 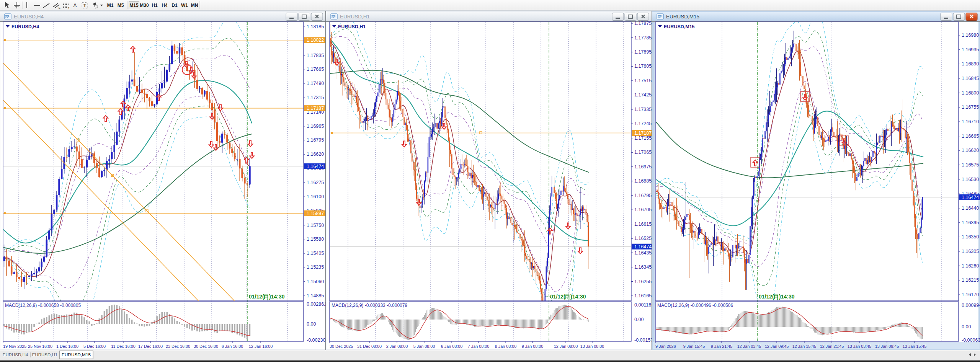 I want to click on svg-text: 1 Dec 16:00, so click(x=67, y=346).